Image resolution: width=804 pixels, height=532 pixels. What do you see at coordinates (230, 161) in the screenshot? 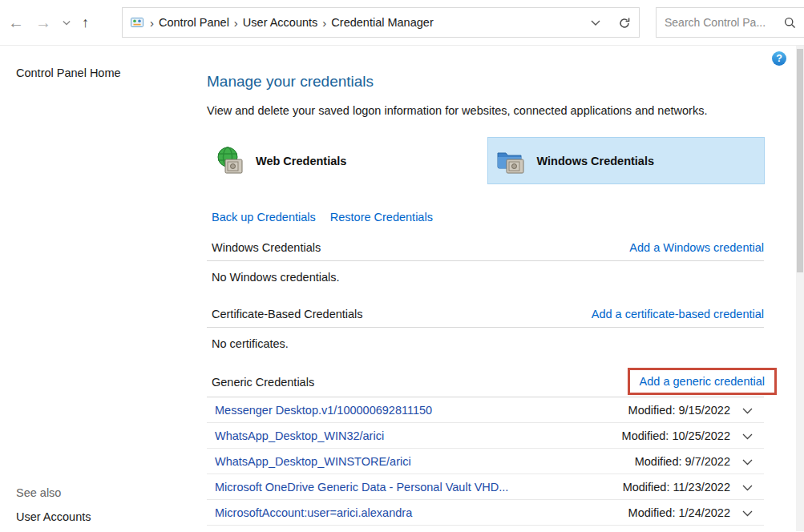
I see `web-credentials-icon` at bounding box center [230, 161].